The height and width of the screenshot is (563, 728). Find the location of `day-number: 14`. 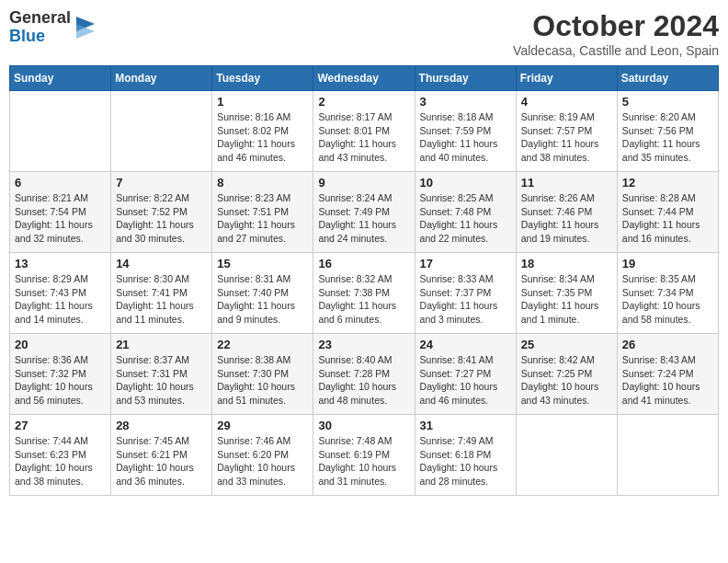

day-number: 14 is located at coordinates (162, 263).